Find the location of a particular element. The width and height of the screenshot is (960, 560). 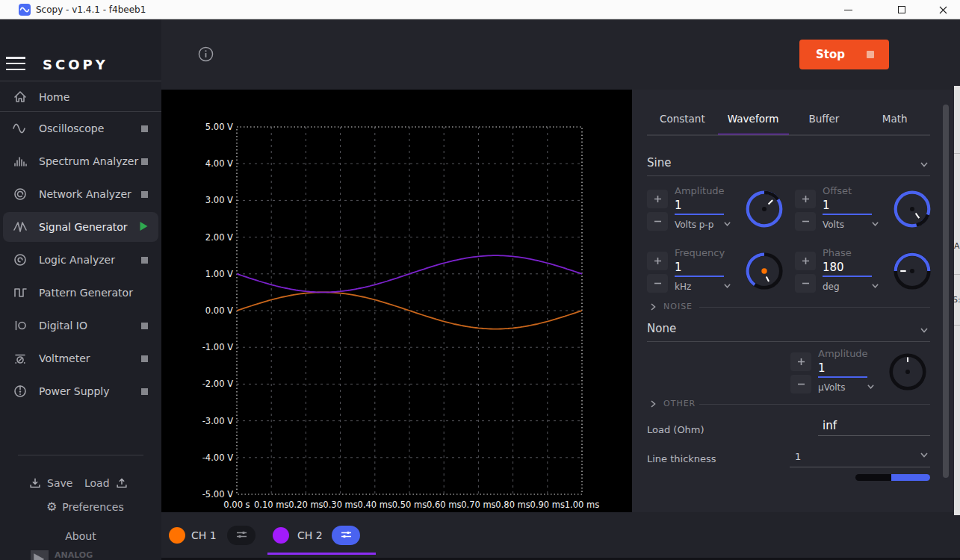

sidebar-item-voltmeter: Voltmeter is located at coordinates (81, 358).